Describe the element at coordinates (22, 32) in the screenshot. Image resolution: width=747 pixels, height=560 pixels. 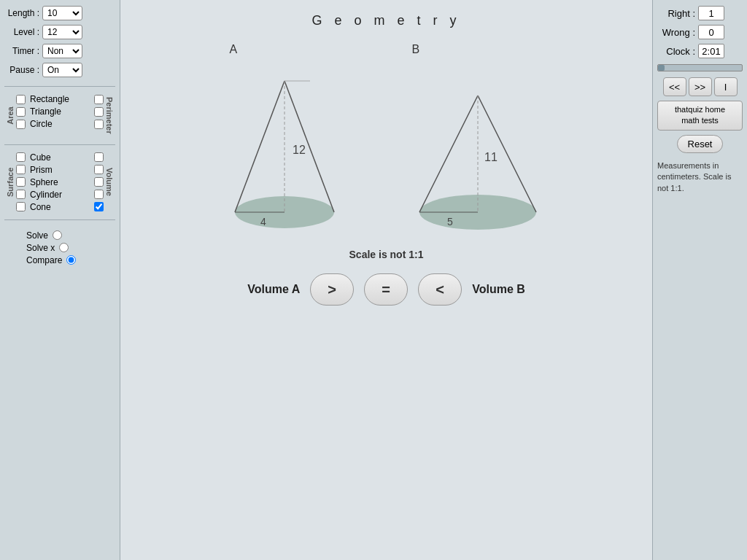
I see `level-label: Level :` at that location.